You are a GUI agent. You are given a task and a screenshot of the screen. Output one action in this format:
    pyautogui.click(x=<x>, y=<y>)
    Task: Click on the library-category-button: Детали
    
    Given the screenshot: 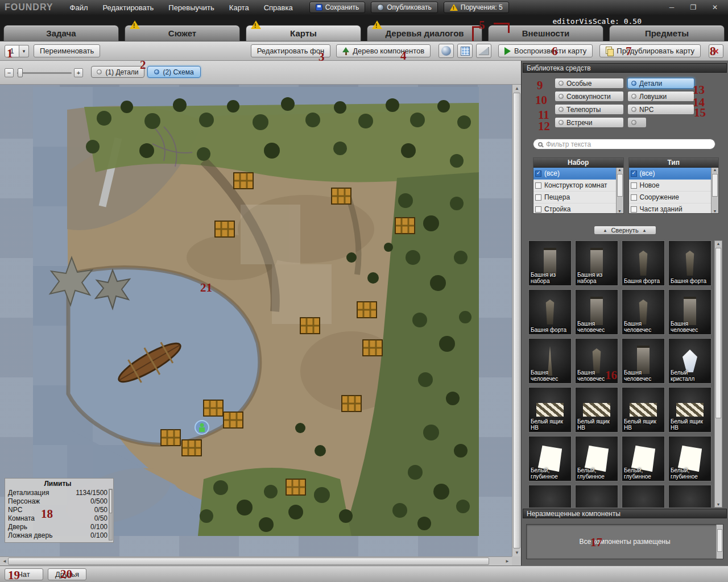 What is the action you would take?
    pyautogui.click(x=661, y=83)
    